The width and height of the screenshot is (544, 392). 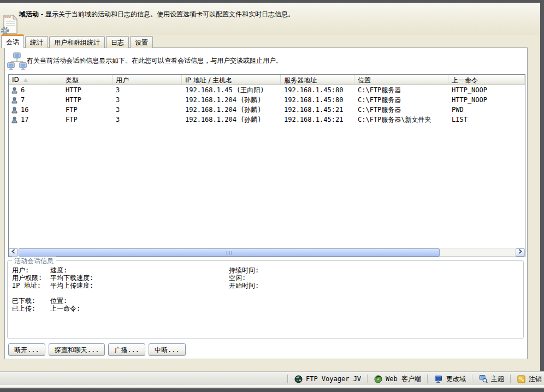 What do you see at coordinates (37, 42) in the screenshot?
I see `tab-statistics: 统计` at bounding box center [37, 42].